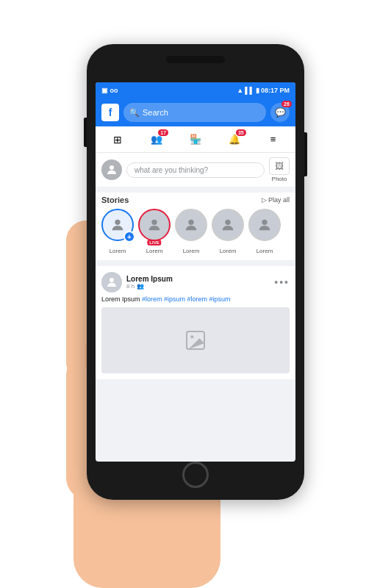 Image resolution: width=391 pixels, height=588 pixels. Describe the element at coordinates (198, 282) in the screenshot. I see `post-meta: Lorem Ipsum 8 h 👥` at that location.